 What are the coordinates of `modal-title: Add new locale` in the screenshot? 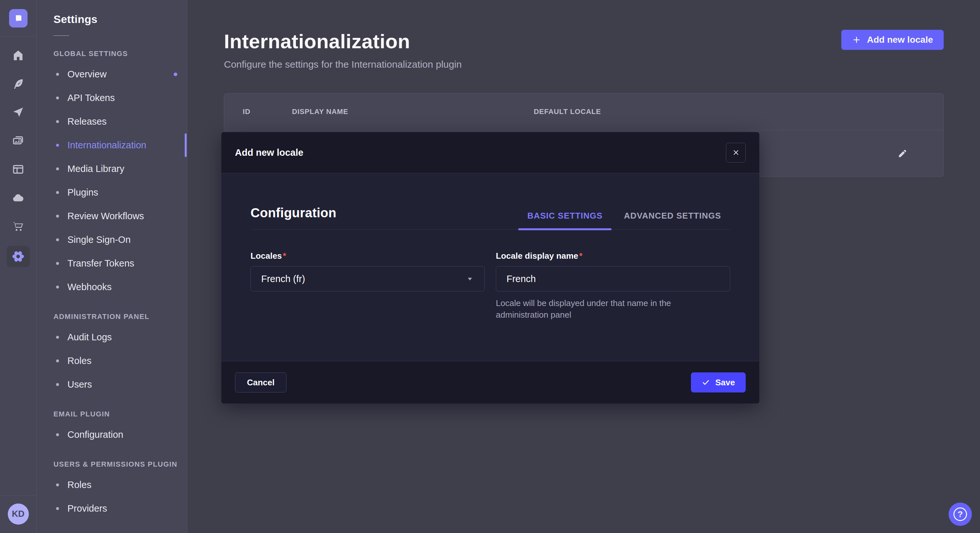 It's located at (269, 153).